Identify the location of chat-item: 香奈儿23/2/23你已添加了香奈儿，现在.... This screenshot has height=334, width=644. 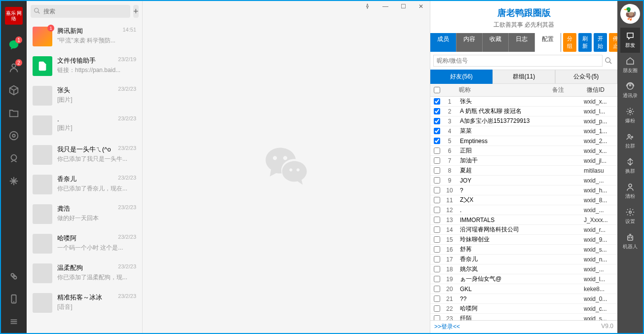
(84, 185).